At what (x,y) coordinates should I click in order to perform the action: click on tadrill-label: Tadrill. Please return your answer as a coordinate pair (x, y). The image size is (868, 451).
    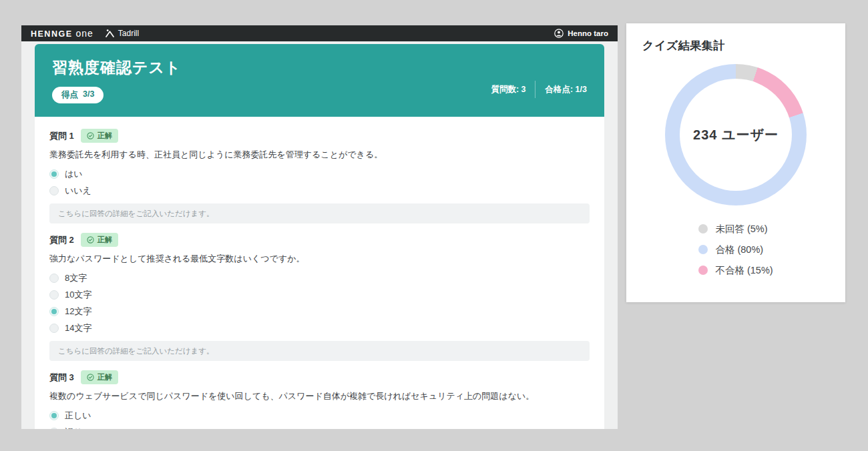
    Looking at the image, I should click on (128, 33).